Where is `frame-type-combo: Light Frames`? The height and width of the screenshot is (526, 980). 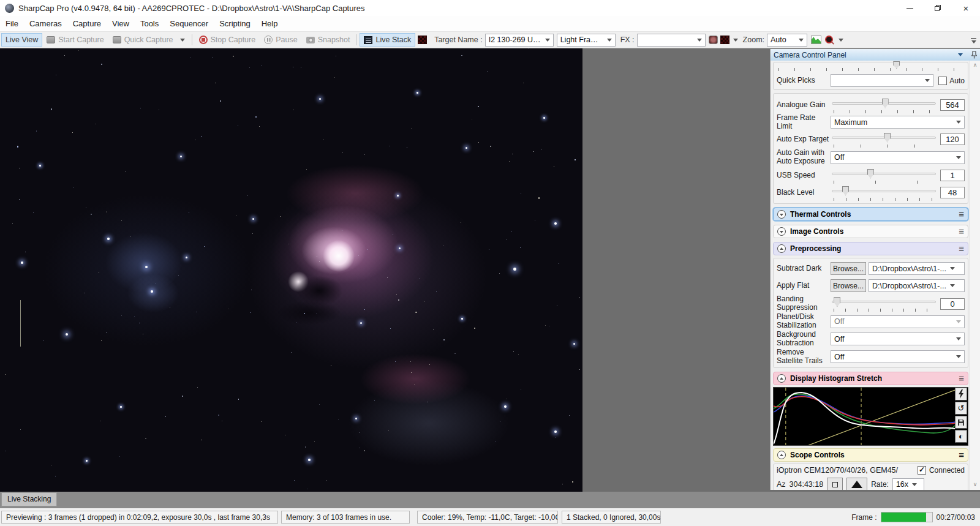 frame-type-combo: Light Frames is located at coordinates (586, 40).